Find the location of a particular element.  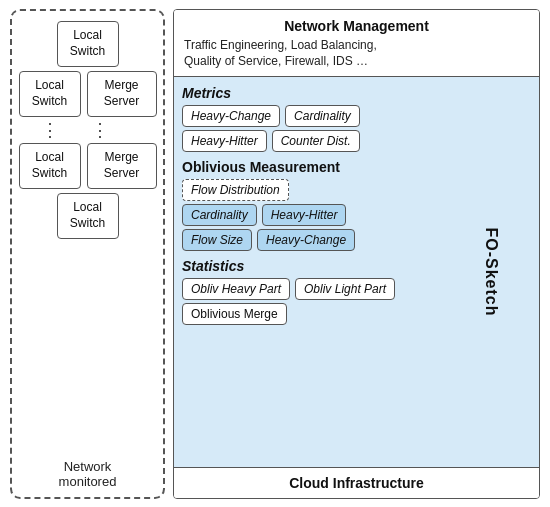

fo-sketch-label: FO-Sketch is located at coordinates (490, 272).